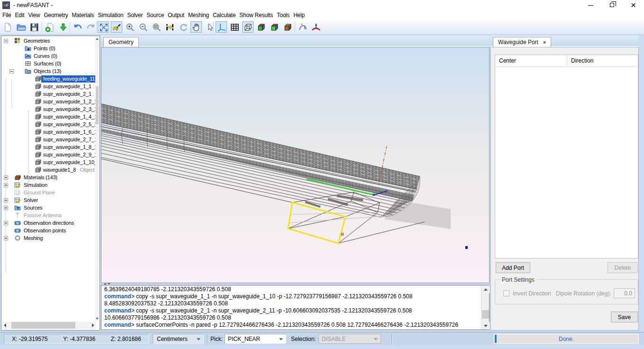  I want to click on dipole-rotation-input: 0.0, so click(625, 293).